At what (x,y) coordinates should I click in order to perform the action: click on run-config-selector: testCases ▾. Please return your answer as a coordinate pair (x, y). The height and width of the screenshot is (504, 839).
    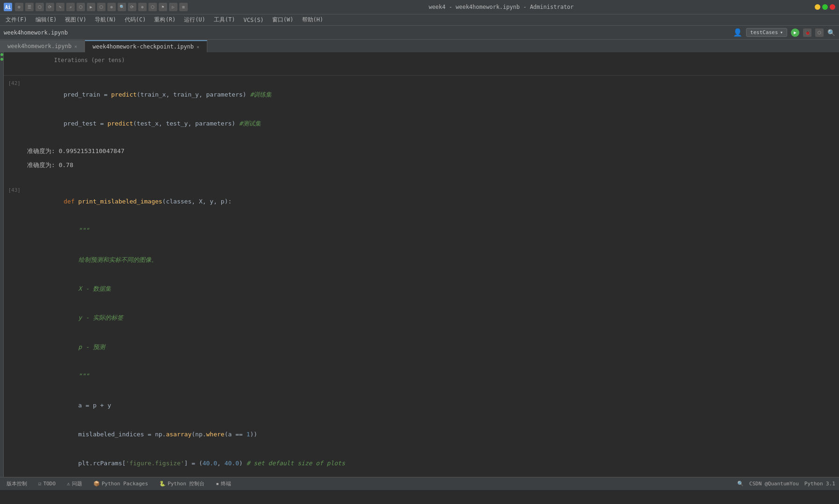
    Looking at the image, I should click on (767, 33).